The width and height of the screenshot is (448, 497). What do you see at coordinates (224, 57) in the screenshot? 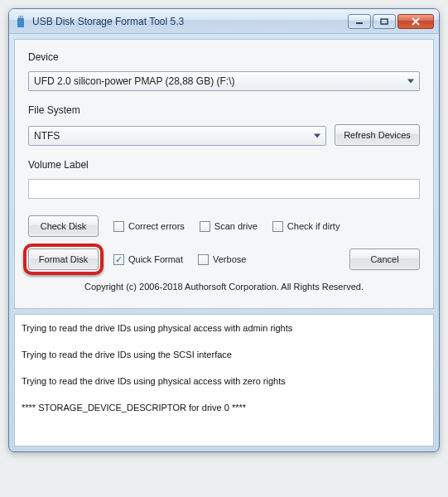
I see `device-label: Device` at bounding box center [224, 57].